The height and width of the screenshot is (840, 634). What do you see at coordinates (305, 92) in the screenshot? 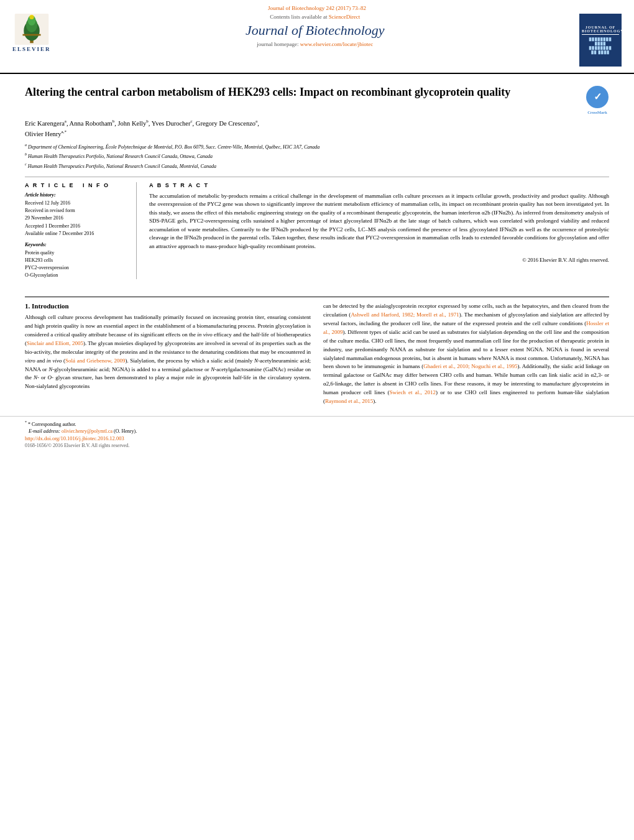
I see `article-title: Altering the central carbon metabolism o…` at bounding box center [305, 92].